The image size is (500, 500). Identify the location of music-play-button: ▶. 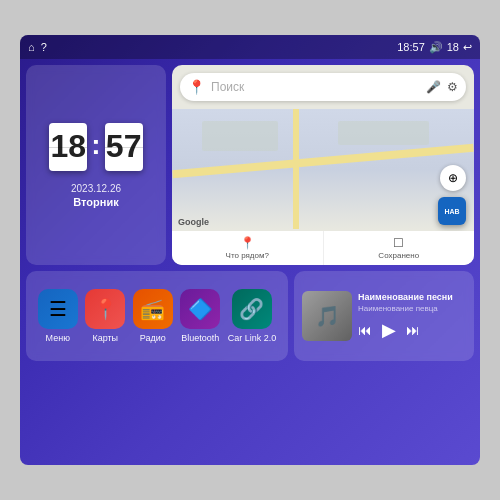
(389, 330).